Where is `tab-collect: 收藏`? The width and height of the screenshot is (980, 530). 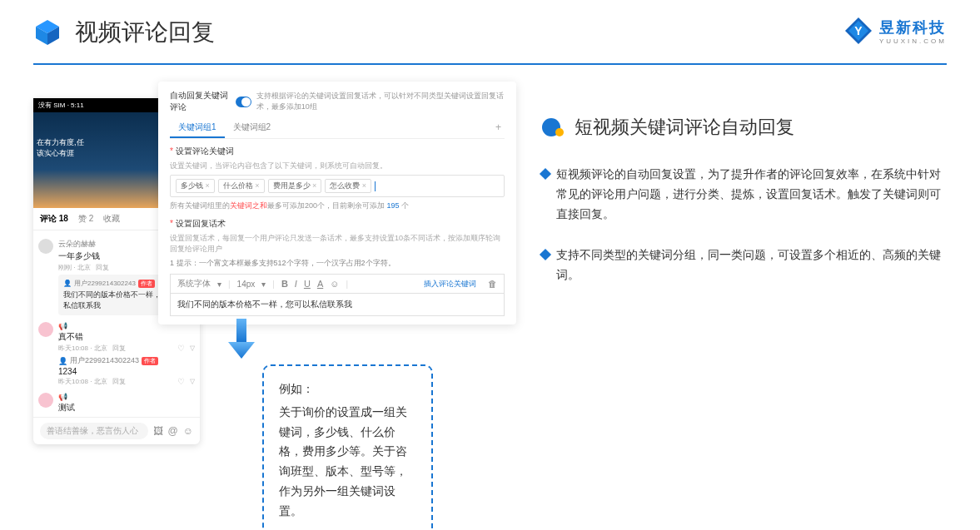
tab-collect: 收藏 is located at coordinates (112, 219).